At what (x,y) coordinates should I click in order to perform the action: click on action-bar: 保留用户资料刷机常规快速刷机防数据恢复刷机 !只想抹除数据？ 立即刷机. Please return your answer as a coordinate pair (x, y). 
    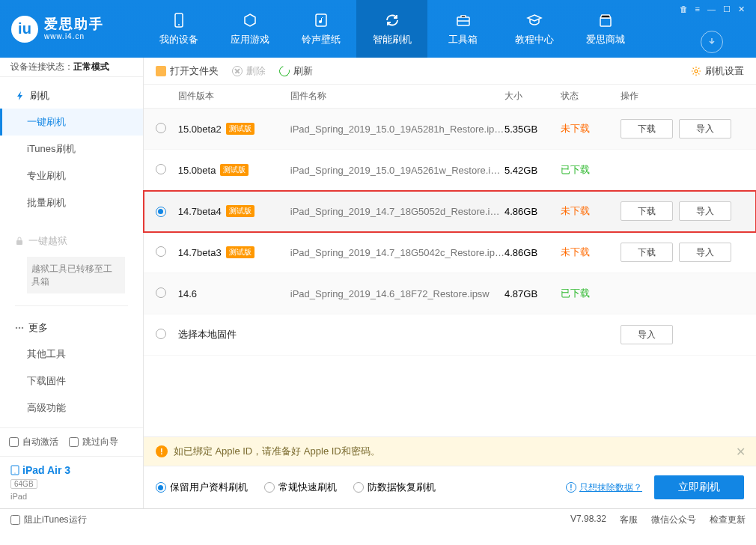
    Looking at the image, I should click on (450, 487).